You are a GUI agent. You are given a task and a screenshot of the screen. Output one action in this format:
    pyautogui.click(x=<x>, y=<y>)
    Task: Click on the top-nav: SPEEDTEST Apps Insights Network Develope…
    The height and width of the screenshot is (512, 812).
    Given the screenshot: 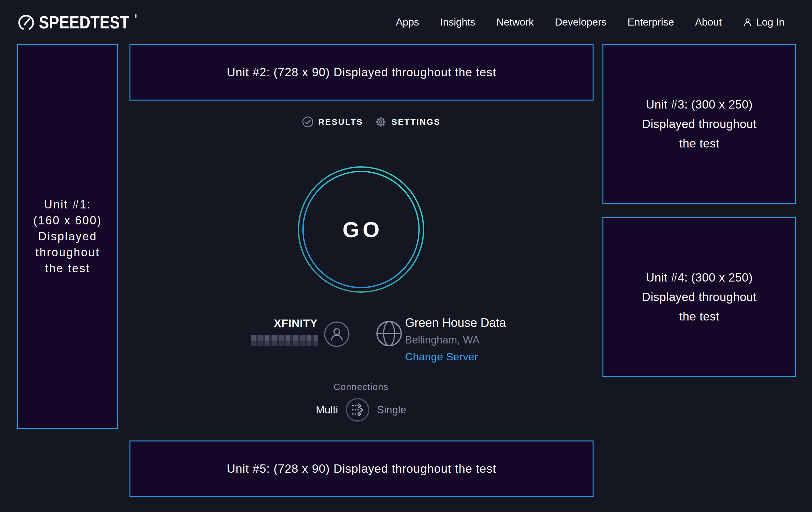 What is the action you would take?
    pyautogui.click(x=406, y=22)
    